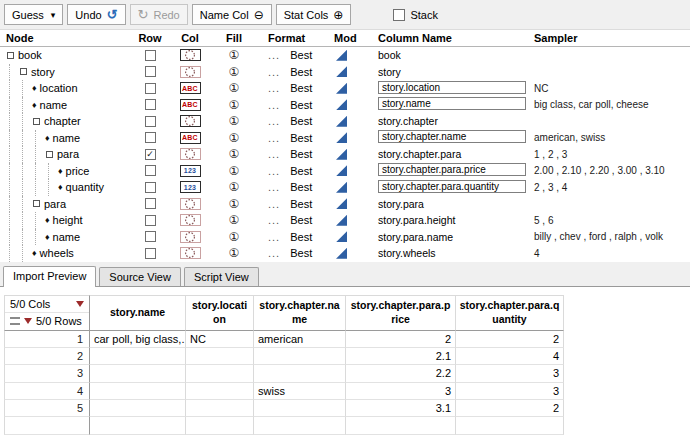  Describe the element at coordinates (452, 186) in the screenshot. I see `column-name-field: story.chapter.para.quantity` at that location.